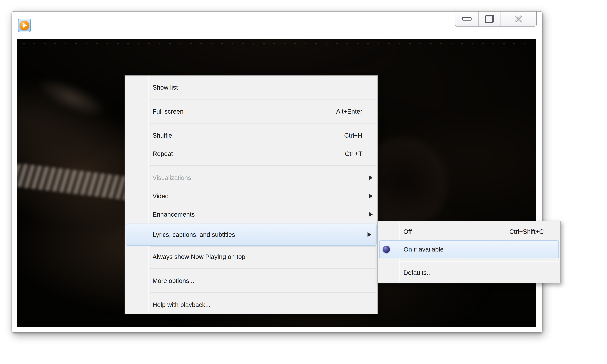 The width and height of the screenshot is (607, 364). I want to click on close-button, so click(518, 19).